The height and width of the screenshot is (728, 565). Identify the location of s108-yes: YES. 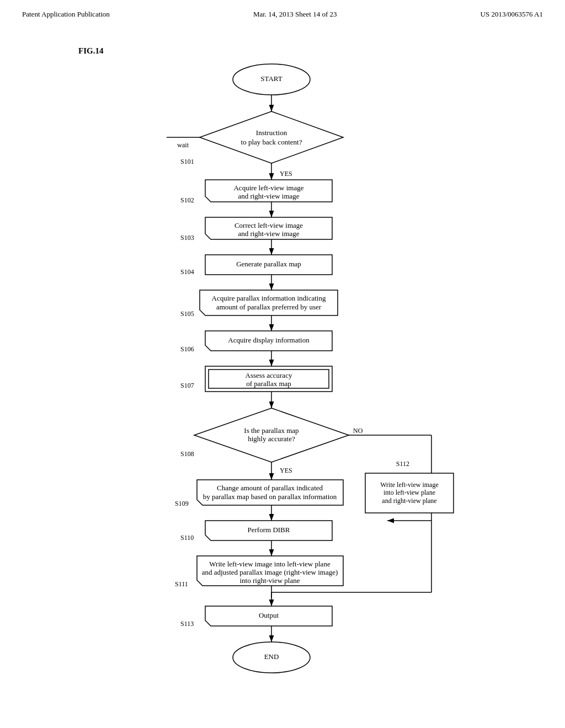
(286, 470).